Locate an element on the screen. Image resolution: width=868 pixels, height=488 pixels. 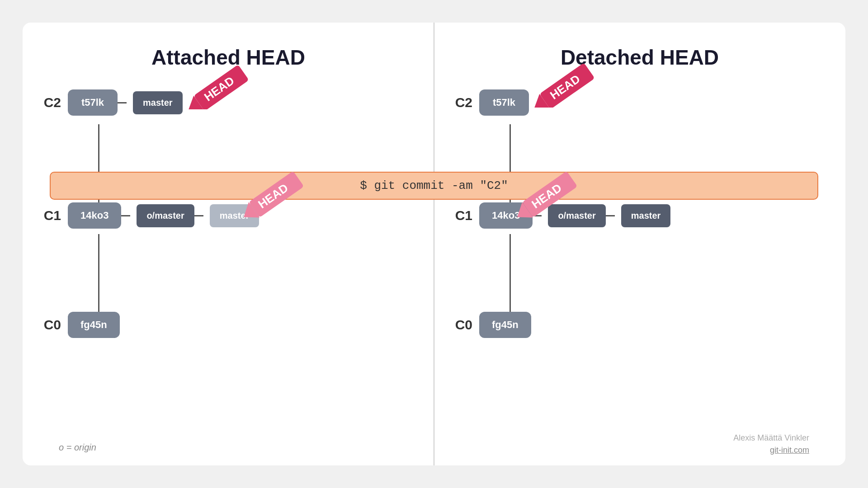
right-c2-label: C2 is located at coordinates (460, 103).